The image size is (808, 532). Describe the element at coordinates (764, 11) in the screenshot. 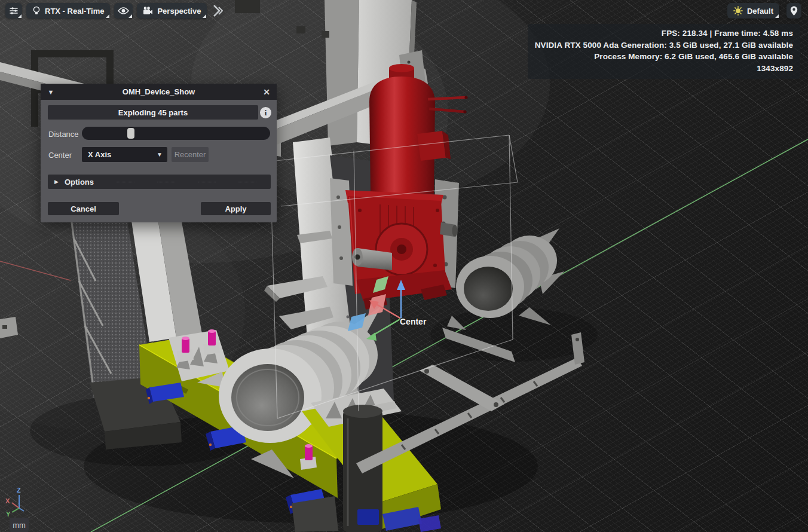

I see `viewport-topright-controls: Default` at that location.